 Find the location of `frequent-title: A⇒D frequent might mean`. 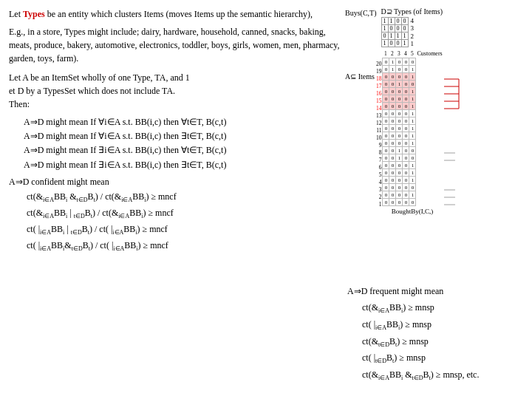

frequent-title: A⇒D frequent might mean is located at coordinates (440, 291).